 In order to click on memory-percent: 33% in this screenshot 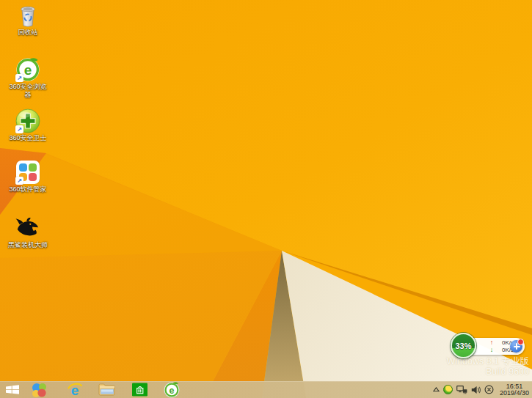, I will do `click(463, 346)`.